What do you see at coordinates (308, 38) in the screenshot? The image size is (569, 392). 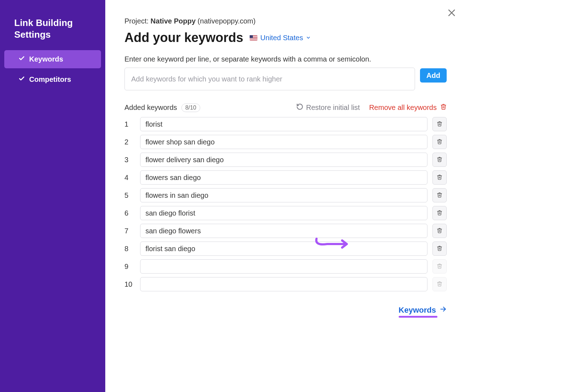 I see `chevron-down-icon` at bounding box center [308, 38].